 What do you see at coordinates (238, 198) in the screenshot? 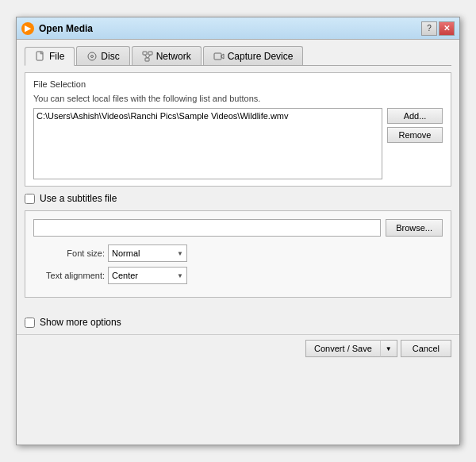
I see `subtitle-row: Use a subtitles file` at bounding box center [238, 198].